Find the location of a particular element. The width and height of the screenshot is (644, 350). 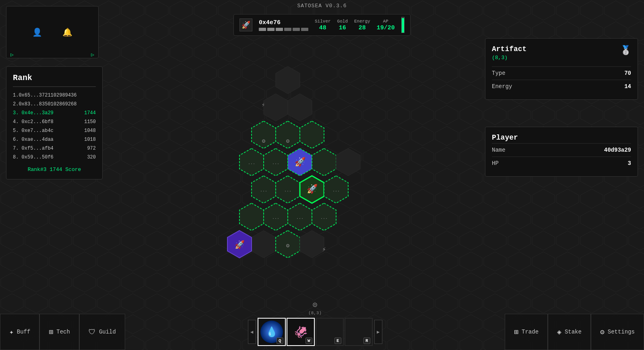

player-hp-row: HP 3 is located at coordinates (561, 163).